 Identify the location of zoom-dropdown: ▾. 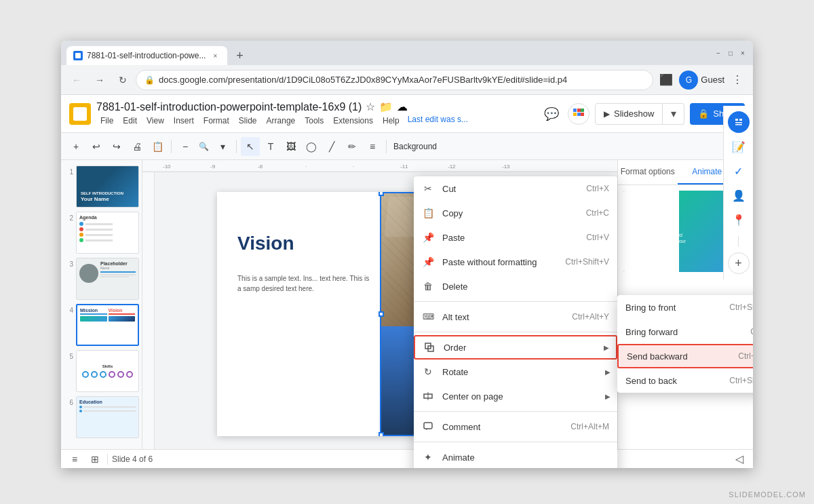
(222, 147).